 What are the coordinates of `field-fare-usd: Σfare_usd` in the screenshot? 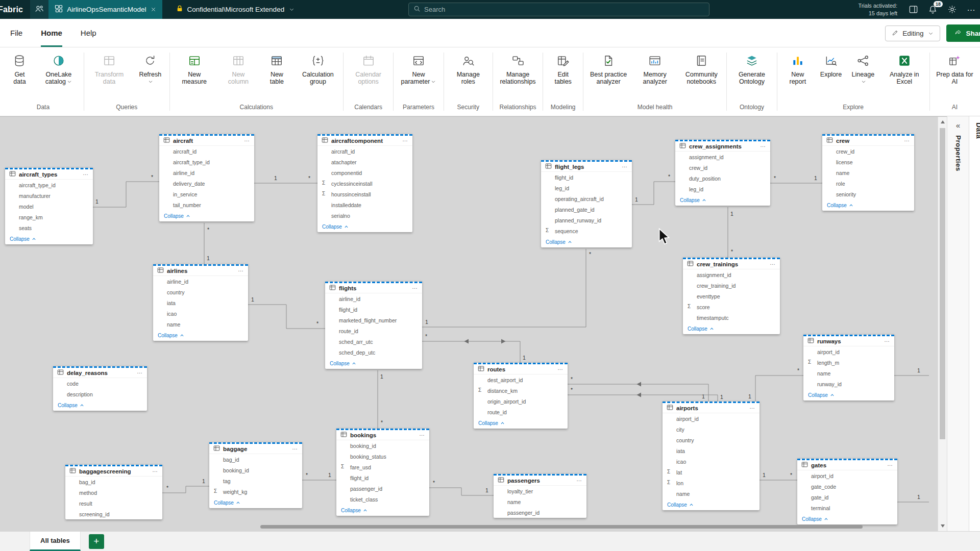 It's located at (383, 467).